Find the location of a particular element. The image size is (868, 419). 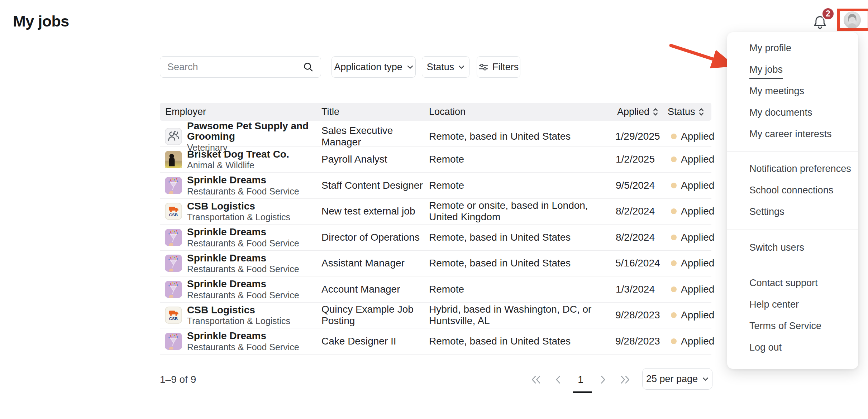

employer-cell: CSB CSB Logistics Transportation & Logis… is located at coordinates (241, 315).